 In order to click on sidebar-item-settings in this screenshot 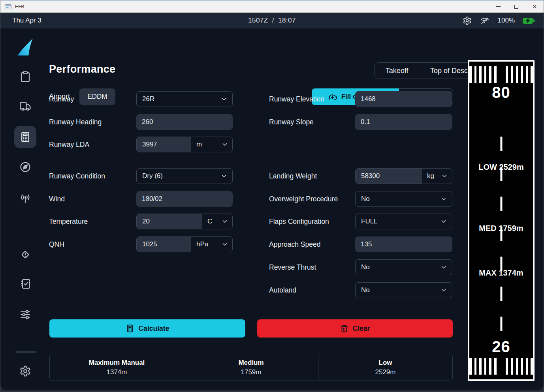, I will do `click(25, 371)`.